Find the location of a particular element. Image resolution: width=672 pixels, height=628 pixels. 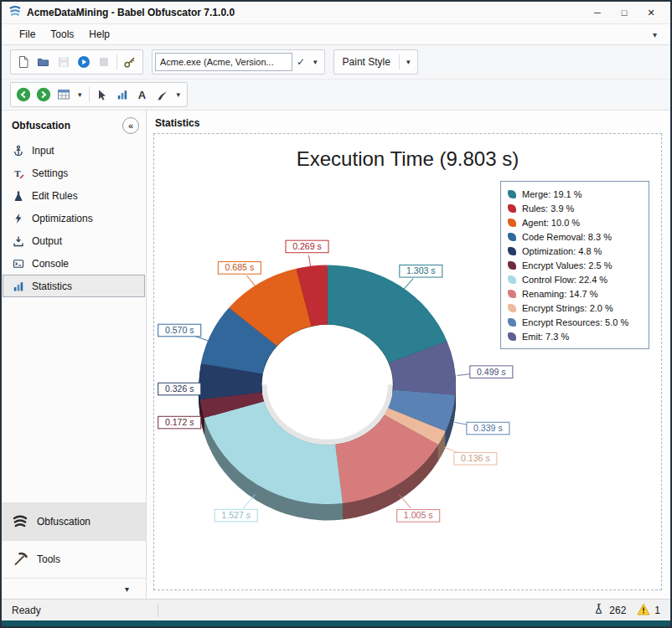

lightning-icon is located at coordinates (18, 219).